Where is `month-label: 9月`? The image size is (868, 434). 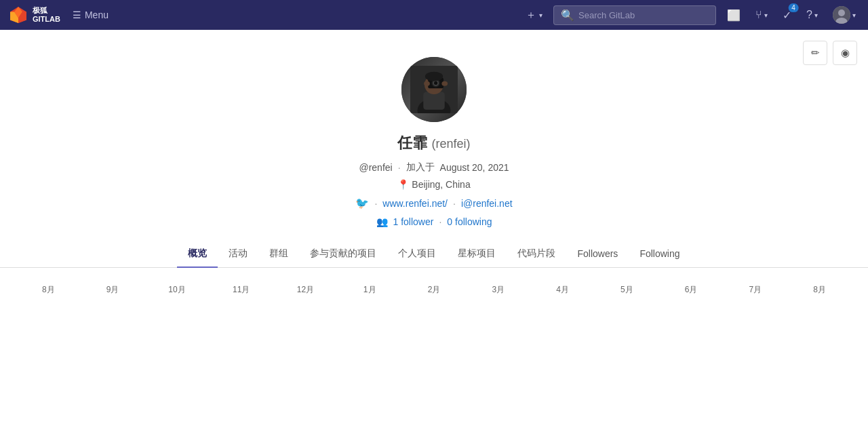 month-label: 9月 is located at coordinates (113, 290).